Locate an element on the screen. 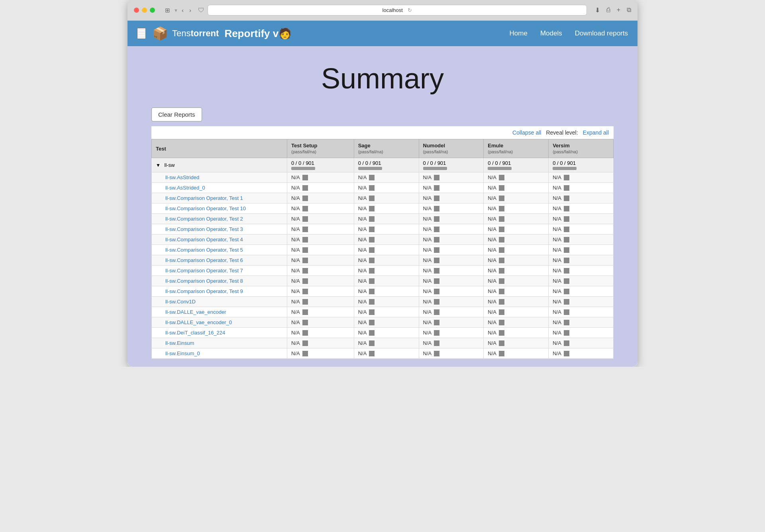 The height and width of the screenshot is (532, 765). test-link: ll-sw.DALLE_vae_encoder is located at coordinates (191, 312).